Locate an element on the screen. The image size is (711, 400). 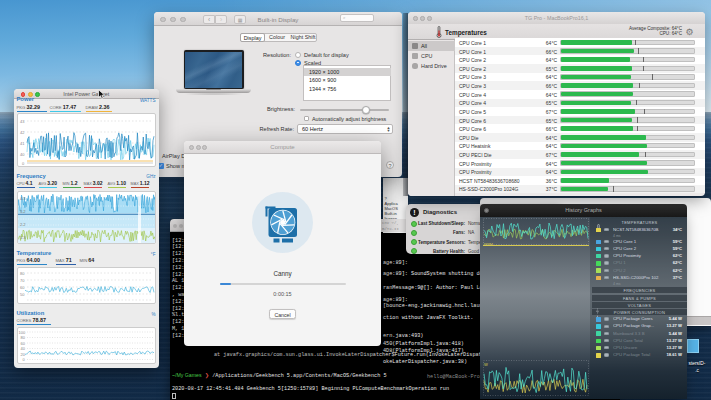
svg-text: 4.3 is located at coordinates (23, 198).